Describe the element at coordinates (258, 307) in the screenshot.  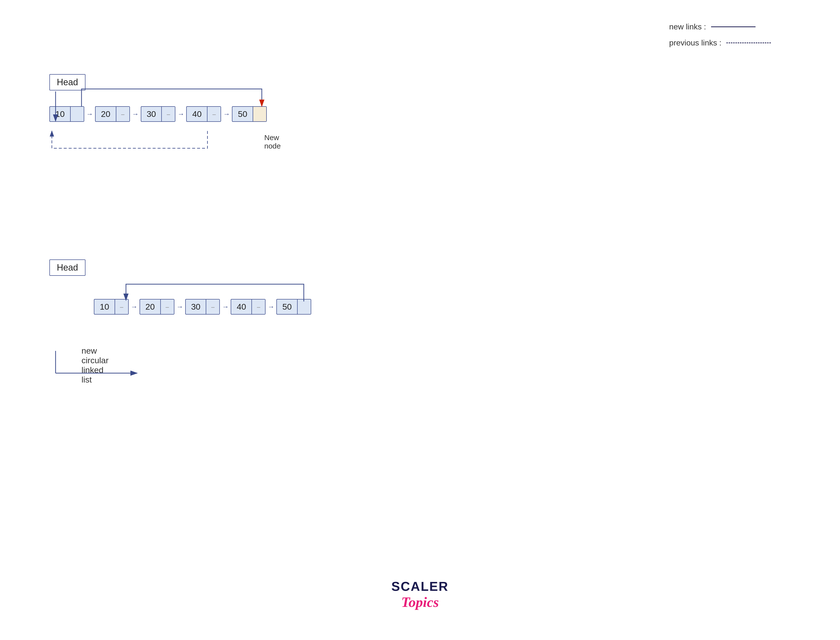
I see `d2-node-40-ptr: –` at that location.